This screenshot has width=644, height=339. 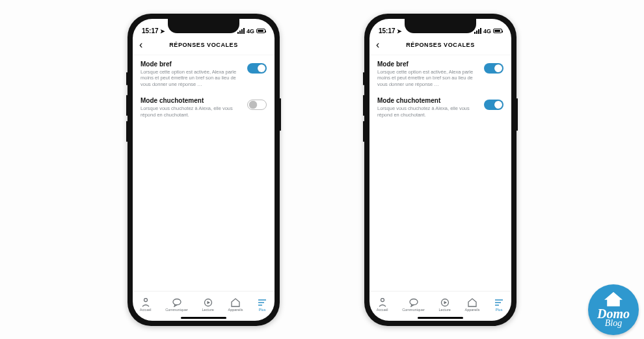 What do you see at coordinates (613, 299) in the screenshot?
I see `house-icon` at bounding box center [613, 299].